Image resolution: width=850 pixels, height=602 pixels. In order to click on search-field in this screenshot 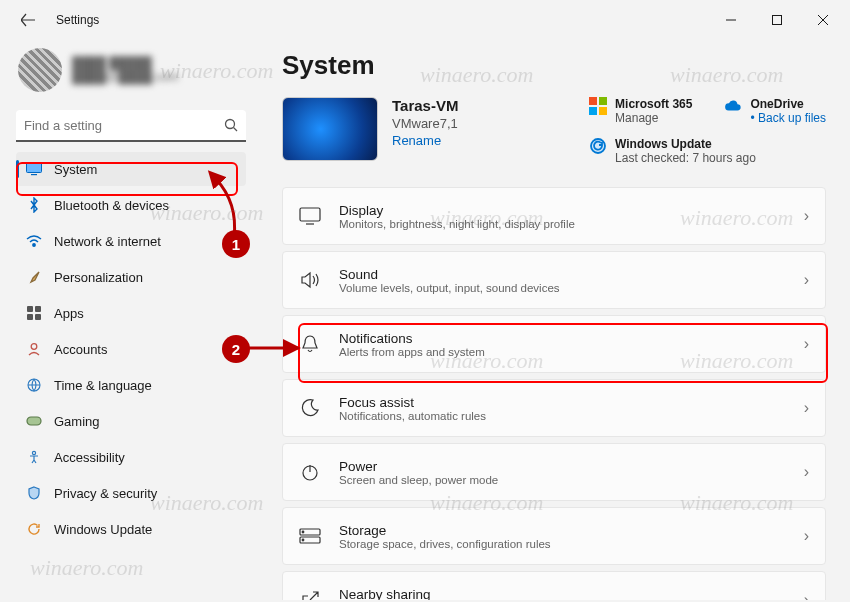, I will do `click(124, 126)`.